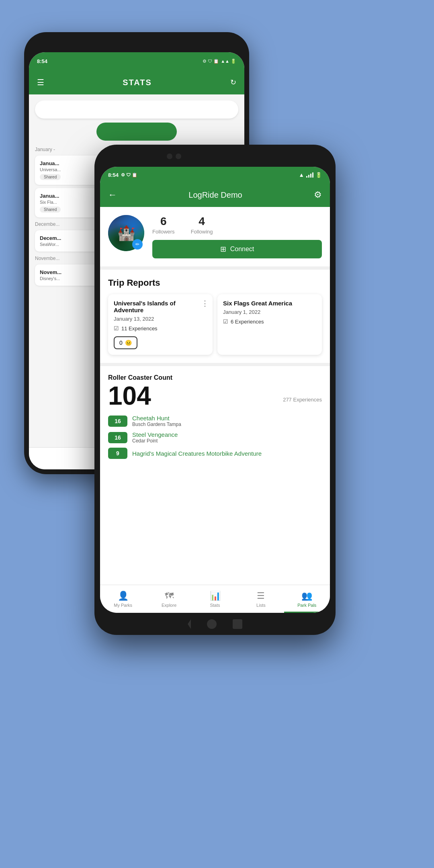 Image resolution: width=434 pixels, height=868 pixels. Describe the element at coordinates (212, 624) in the screenshot. I see `home-nav-btn` at that location.